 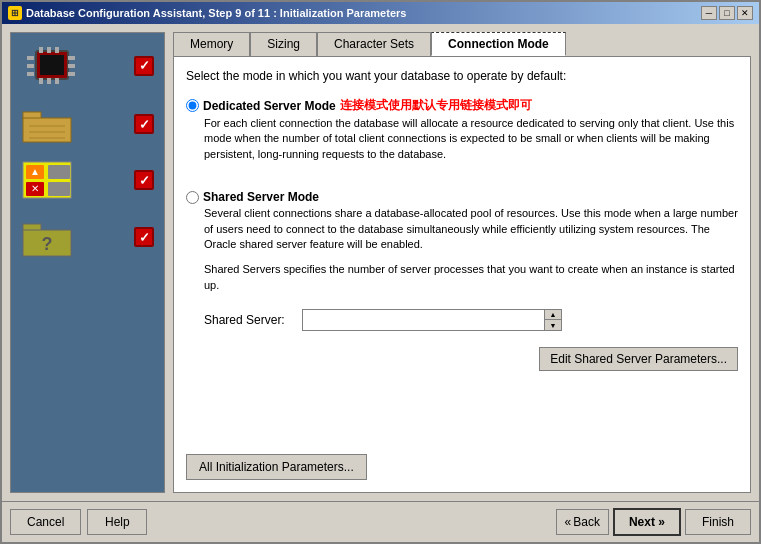 I want to click on shared-mode-description2: Shared Servers specifies the number of s…, so click(x=471, y=278).